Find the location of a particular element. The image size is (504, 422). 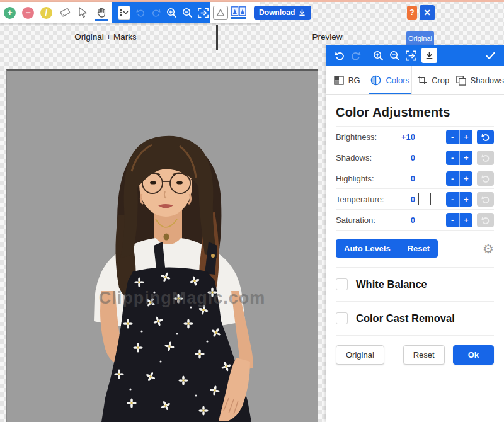

preview-mode-tab: Original is located at coordinates (420, 38).